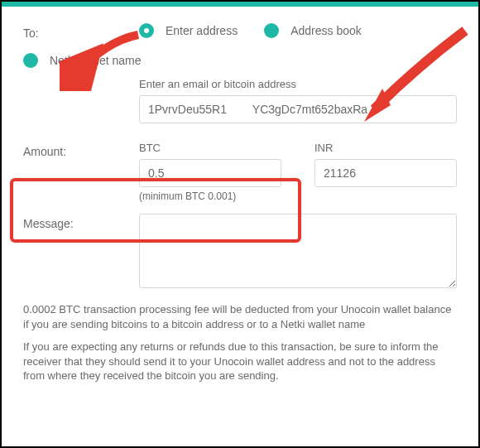 The image size is (480, 448). What do you see at coordinates (96, 60) in the screenshot?
I see `radio-netki-label: Netki wallet name` at bounding box center [96, 60].